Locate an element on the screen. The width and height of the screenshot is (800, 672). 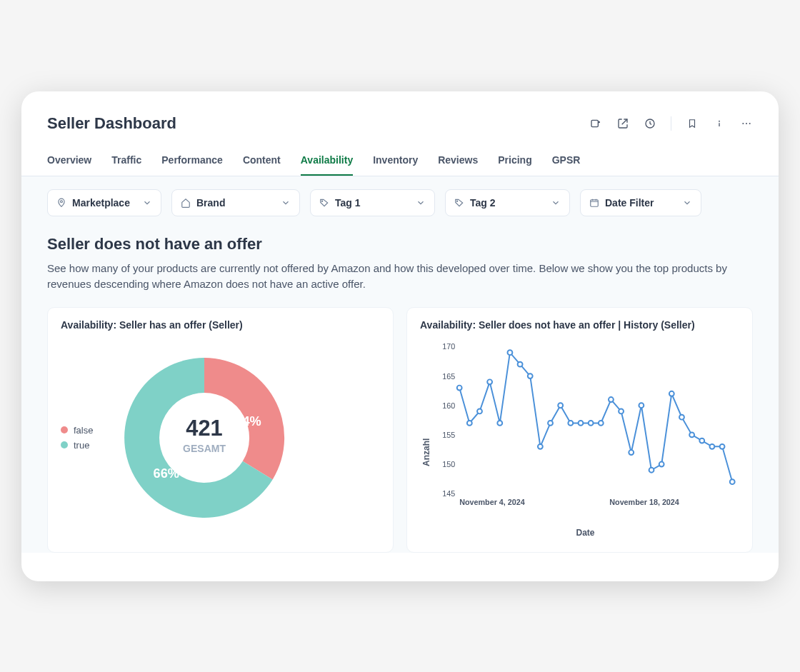
line-chart: 145150155160165170November 4, 2024Novemb… is located at coordinates (586, 431).